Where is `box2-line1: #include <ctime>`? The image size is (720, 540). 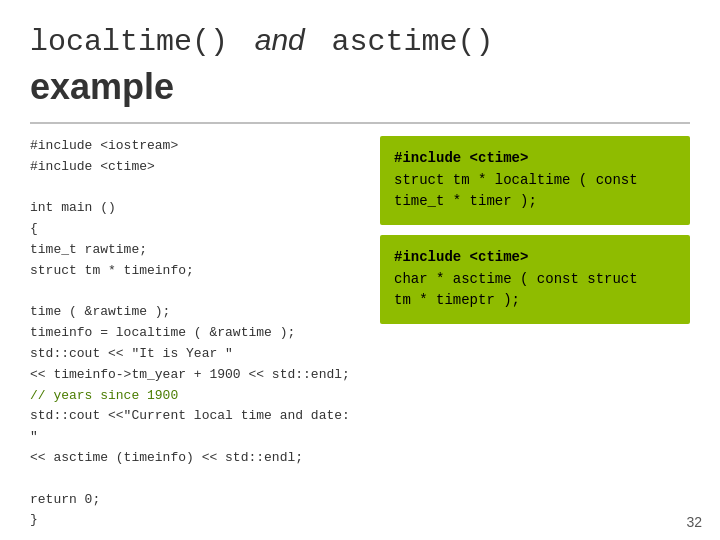
box2-line1: #include <ctime> is located at coordinates (535, 258).